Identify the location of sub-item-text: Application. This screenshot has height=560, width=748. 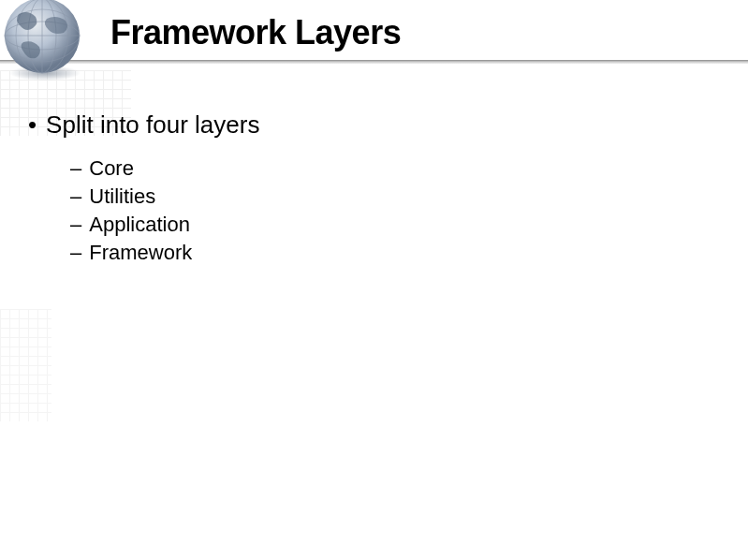
(139, 225).